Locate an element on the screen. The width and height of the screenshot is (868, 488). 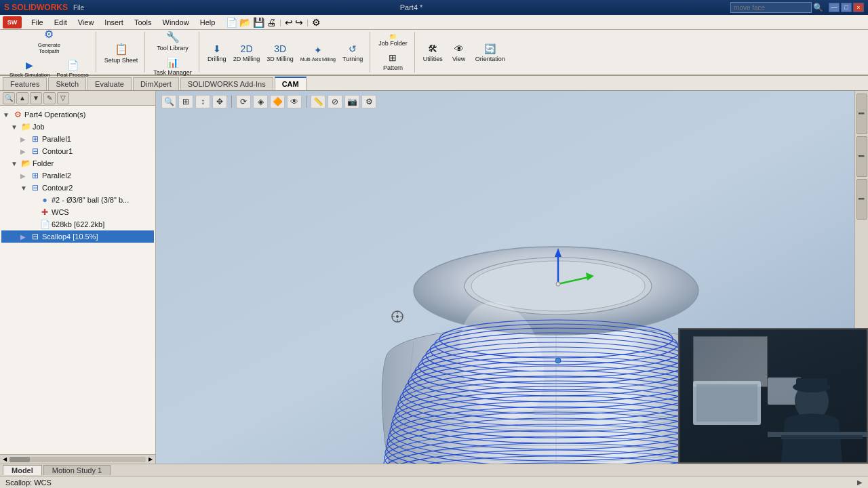
tab-features: Features is located at coordinates (24, 84).